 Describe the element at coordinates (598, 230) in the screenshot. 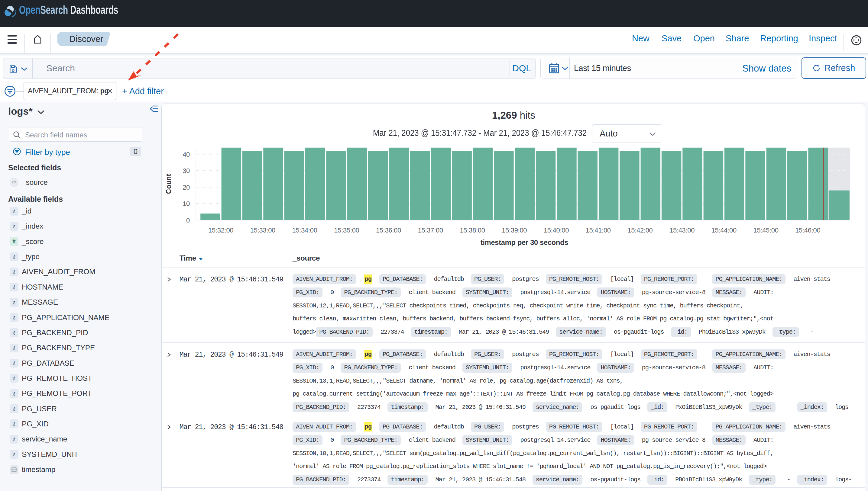

I see `svg-text: 15:41:00` at that location.